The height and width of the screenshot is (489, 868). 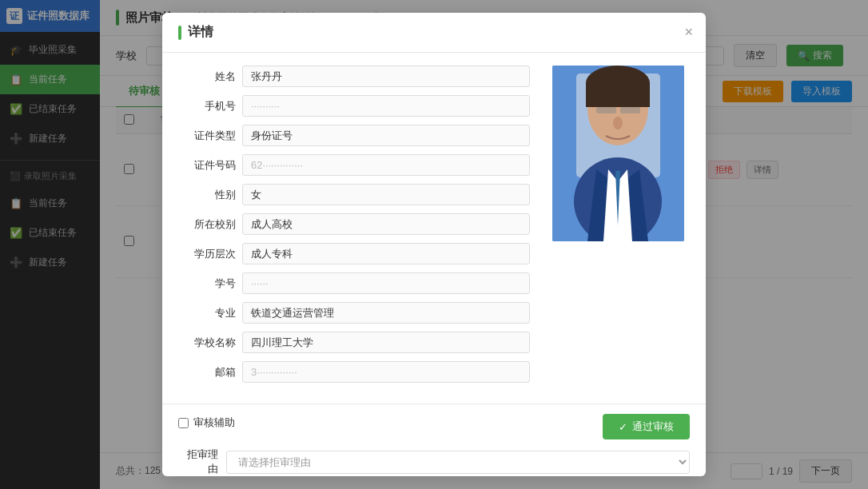 What do you see at coordinates (180, 33) in the screenshot?
I see `modal-header-bar` at bounding box center [180, 33].